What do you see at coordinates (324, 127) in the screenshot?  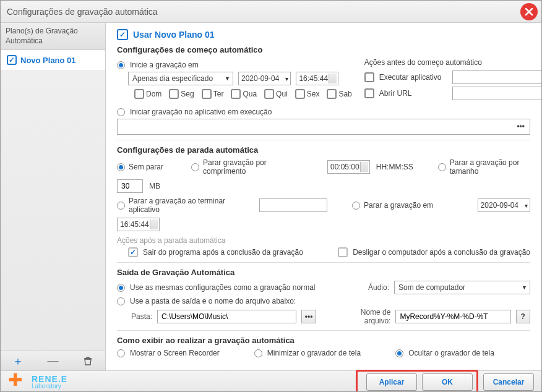 I see `running-app-input: •••` at bounding box center [324, 127].